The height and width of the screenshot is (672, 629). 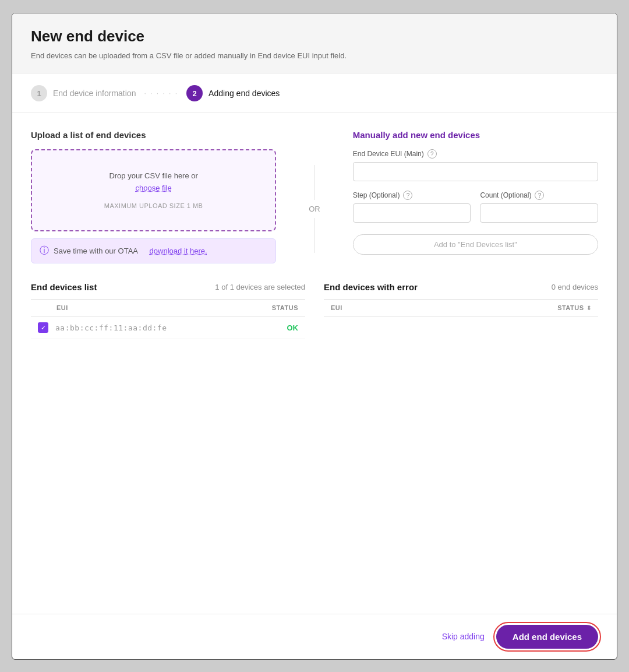 What do you see at coordinates (461, 308) in the screenshot?
I see `error-table-header: EUI STATUS ⇕` at bounding box center [461, 308].